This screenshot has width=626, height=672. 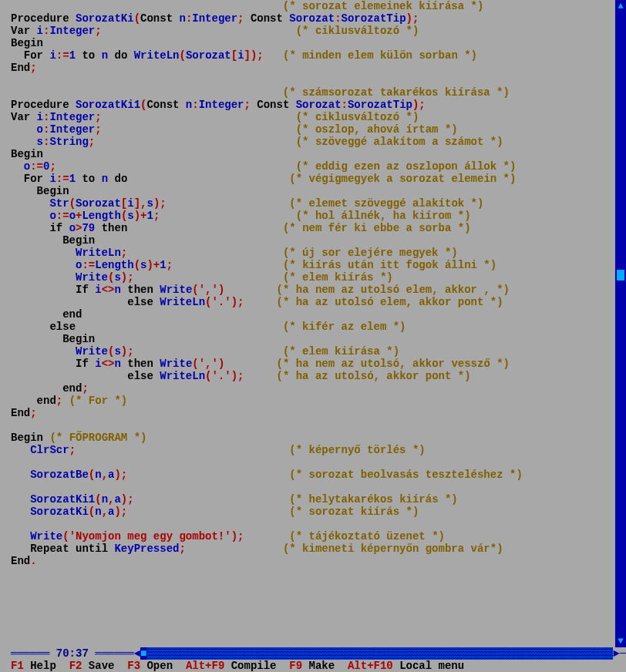 I want to click on menu-hotkey: F9, so click(x=296, y=666).